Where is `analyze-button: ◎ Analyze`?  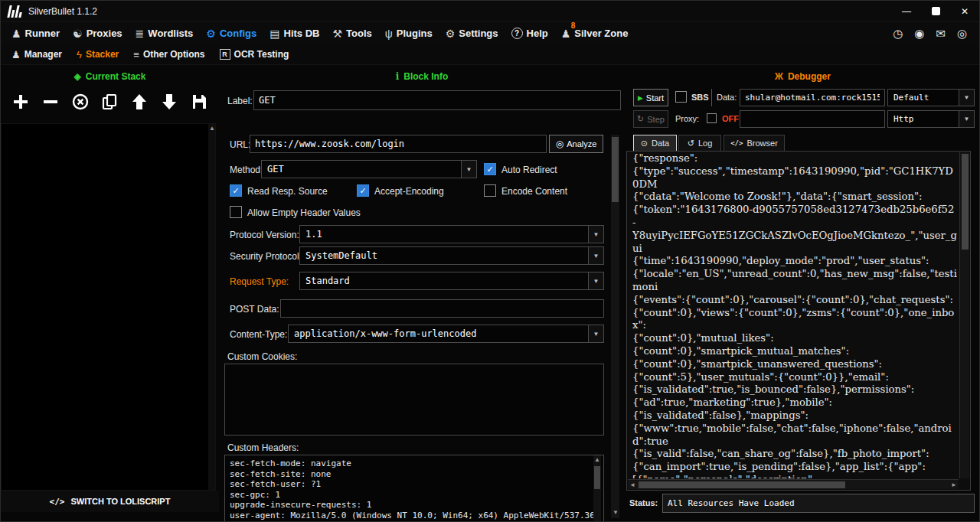 analyze-button: ◎ Analyze is located at coordinates (576, 144).